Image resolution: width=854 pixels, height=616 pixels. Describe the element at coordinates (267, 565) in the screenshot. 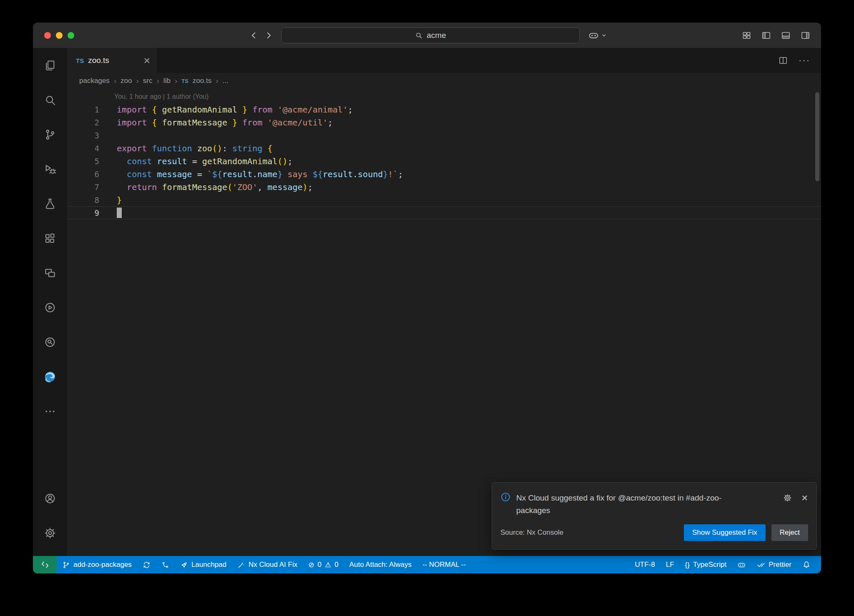

I see `nx-cloud-ai-fix-status: Nx Cloud AI Fix` at that location.